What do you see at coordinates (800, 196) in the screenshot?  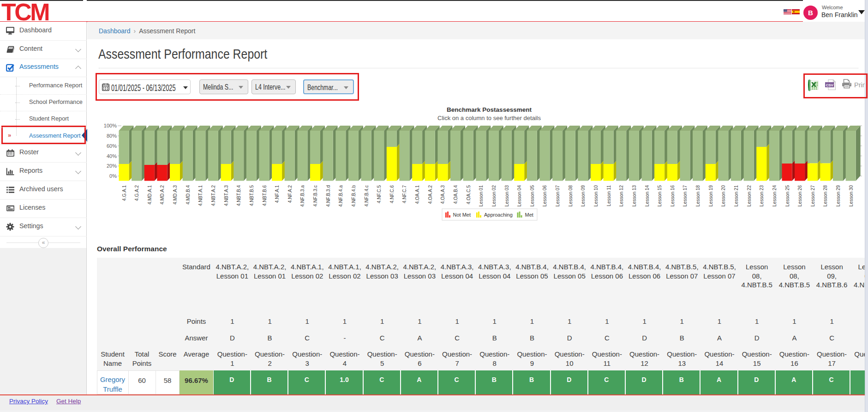 I see `svg-text: Lesson 26` at bounding box center [800, 196].